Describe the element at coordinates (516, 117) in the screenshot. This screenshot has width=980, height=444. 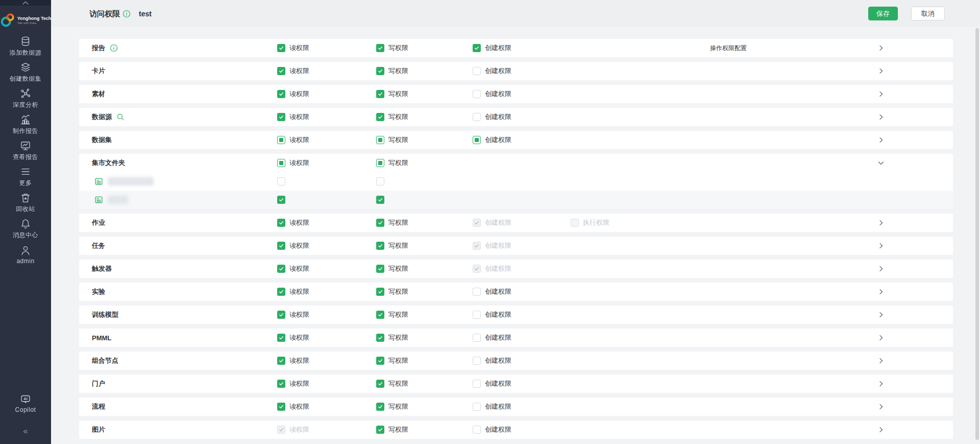
I see `permission-row-datasource: 数据源读权限写权限创建权限` at that location.